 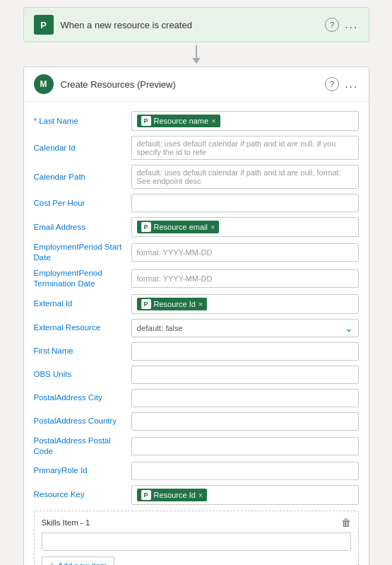 What do you see at coordinates (146, 304) in the screenshot?
I see `token-icon-resource-id-external: P` at bounding box center [146, 304].